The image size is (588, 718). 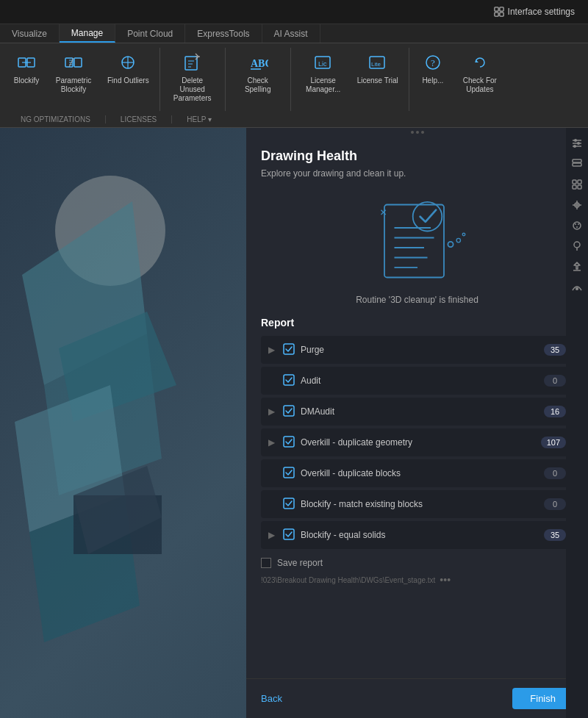 What do you see at coordinates (555, 504) in the screenshot?
I see `row-count-blockify-match: 0` at bounding box center [555, 504].